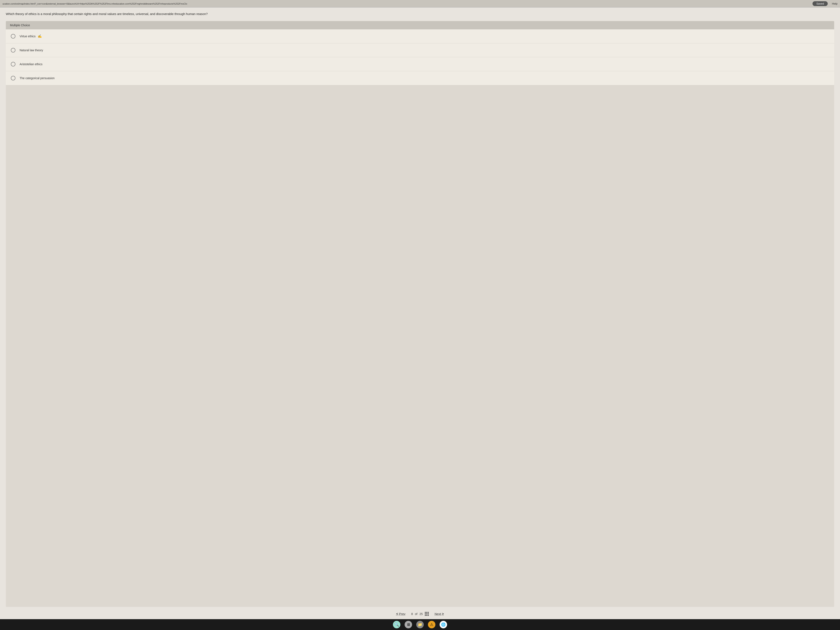 This screenshot has width=840, height=630. What do you see at coordinates (420, 25) in the screenshot?
I see `answer-type-header: Multiple Choice` at bounding box center [420, 25].